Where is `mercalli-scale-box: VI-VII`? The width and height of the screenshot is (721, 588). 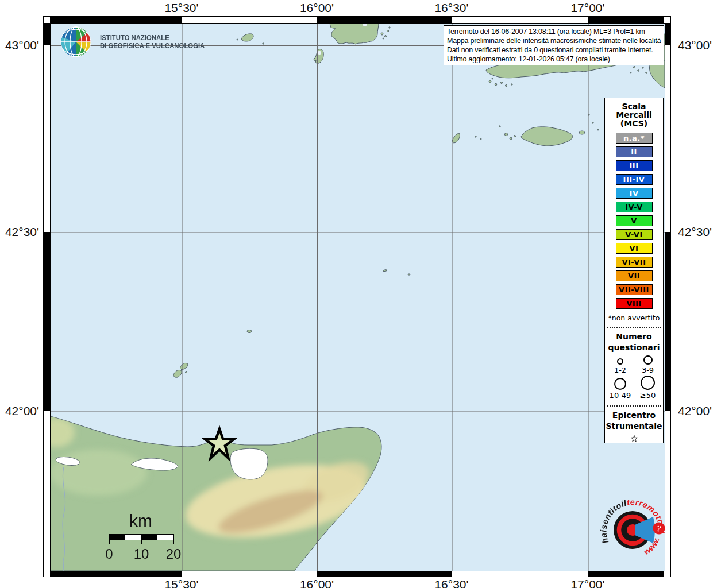 mercalli-scale-box: VI-VII is located at coordinates (634, 262).